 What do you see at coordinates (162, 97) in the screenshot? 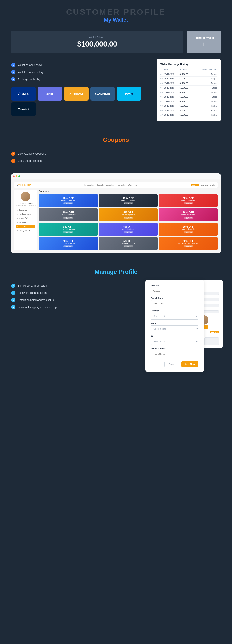
I see `row-num: 06.` at bounding box center [162, 97].